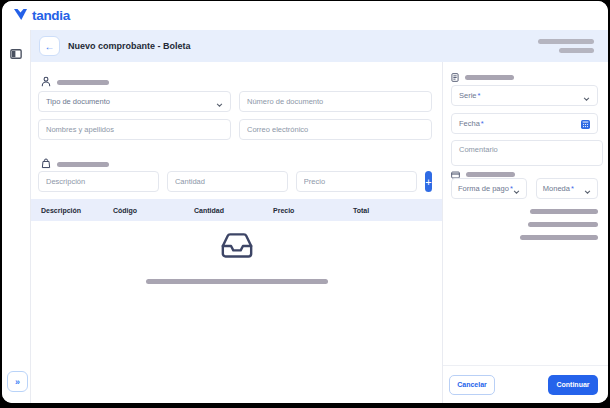 This screenshot has height=408, width=610. What do you see at coordinates (455, 77) in the screenshot?
I see `document-icon` at bounding box center [455, 77].